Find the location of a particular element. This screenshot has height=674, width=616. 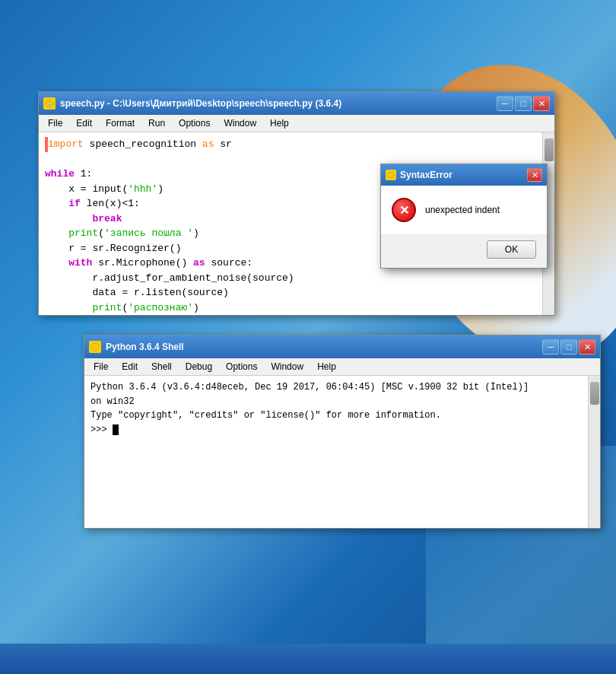

menu-window: Window is located at coordinates (240, 123).